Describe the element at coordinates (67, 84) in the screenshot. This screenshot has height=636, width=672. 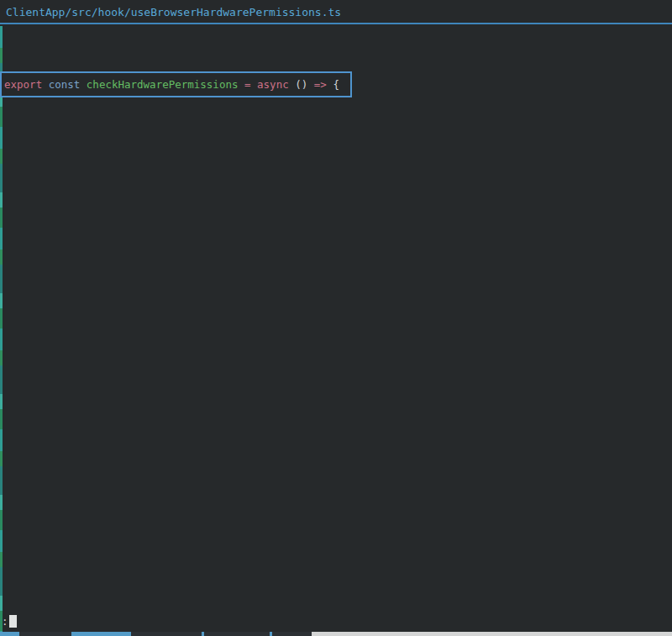
I see `code-token: const` at that location.